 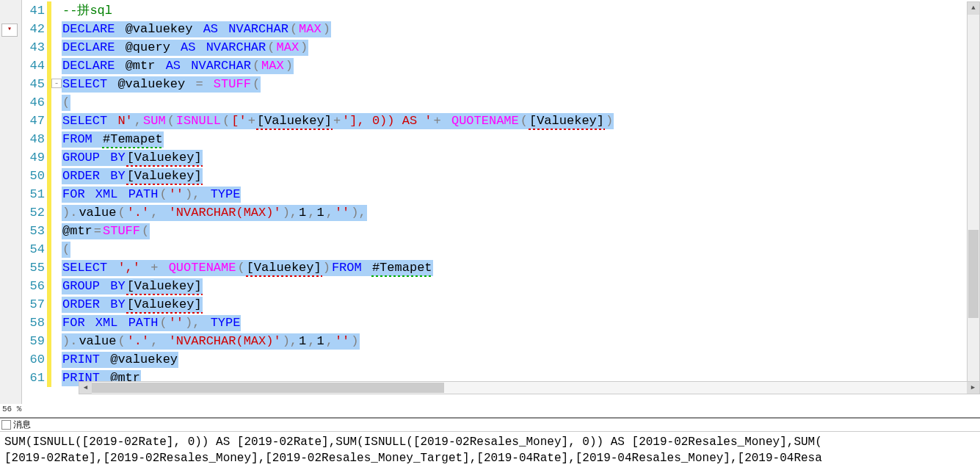 I want to click on line-number: 53, so click(x=35, y=231).